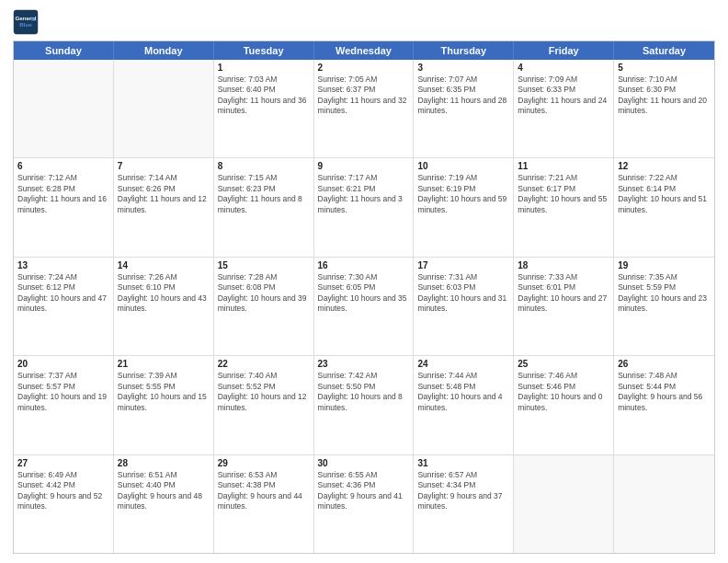  I want to click on day-cell-6: 6Sunrise: 7:12 AMSunset: 6:28 PMDaylight…, so click(64, 207).